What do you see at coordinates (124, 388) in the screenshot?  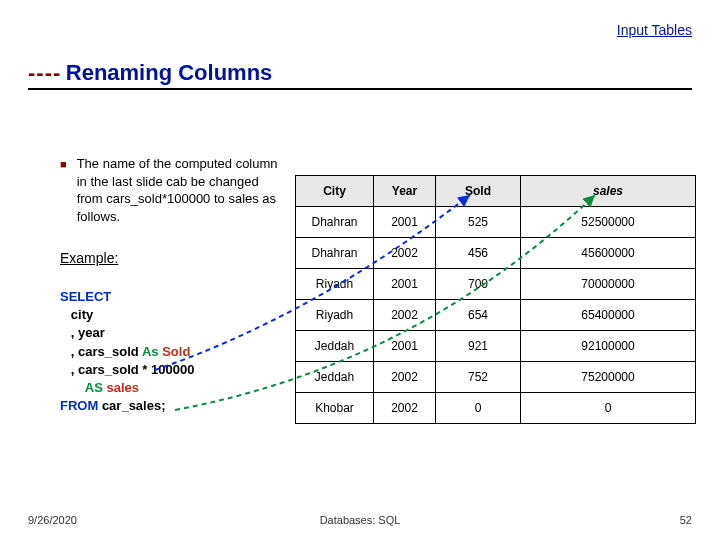 I see `alias-sales: sales` at bounding box center [124, 388].